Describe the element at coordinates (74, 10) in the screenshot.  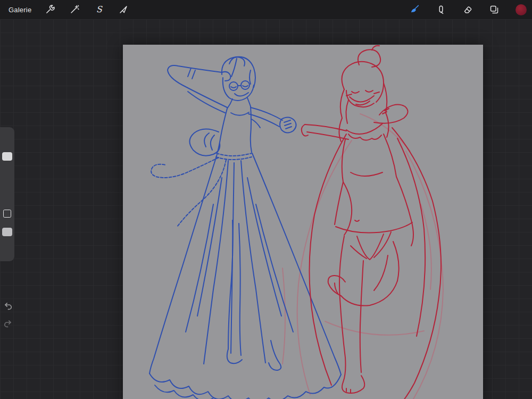
I see `adjustments-button` at that location.